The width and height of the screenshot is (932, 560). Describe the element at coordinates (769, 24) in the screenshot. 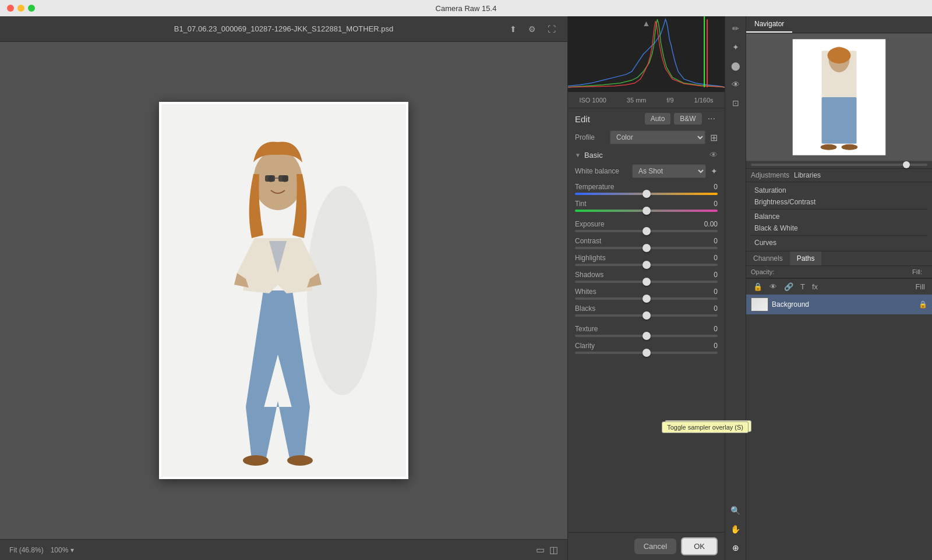

I see `navigator-tab: Navigator` at that location.